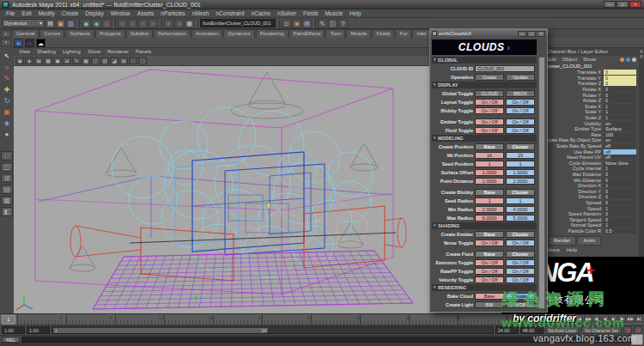 This screenshot has width=644, height=346. I want to click on paint-select-tool-icon: ✎, so click(7, 79).